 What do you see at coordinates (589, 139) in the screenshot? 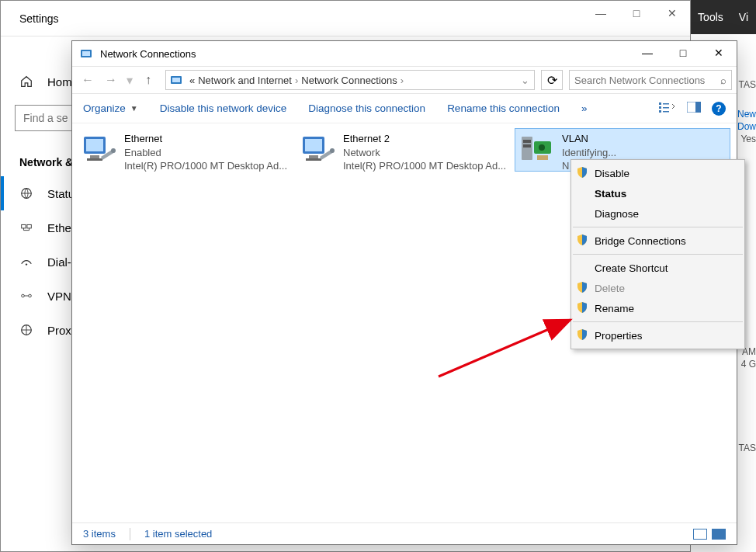
I see `adapter-name: VLAN` at bounding box center [589, 139].